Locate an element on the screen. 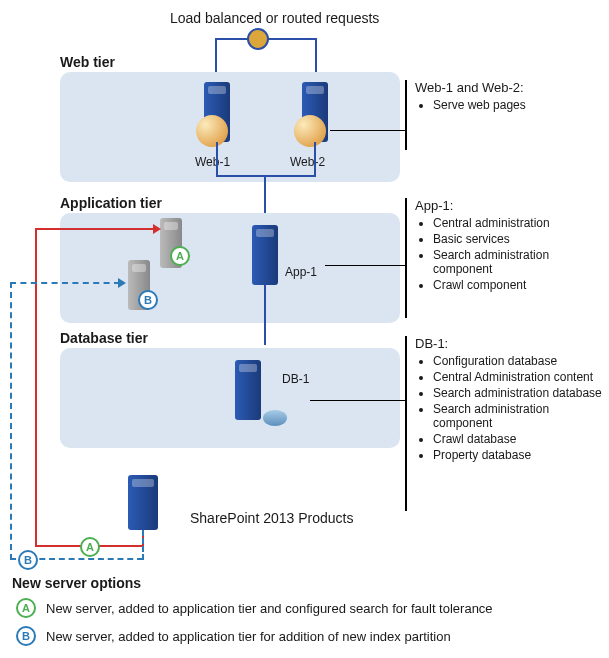 This screenshot has width=609, height=658. sharepoint-server-icon is located at coordinates (143, 502).